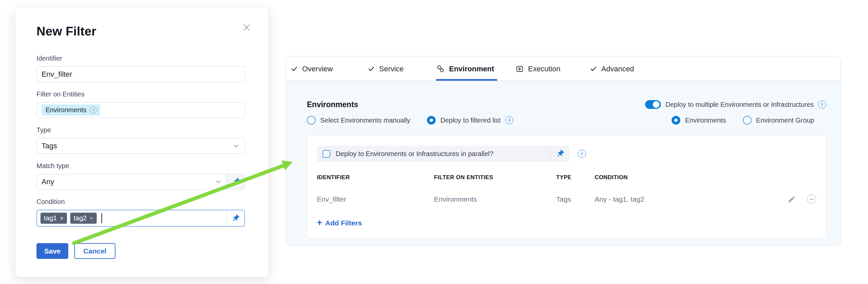  Describe the element at coordinates (576, 177) in the screenshot. I see `col-header-type: TYPE` at that location.